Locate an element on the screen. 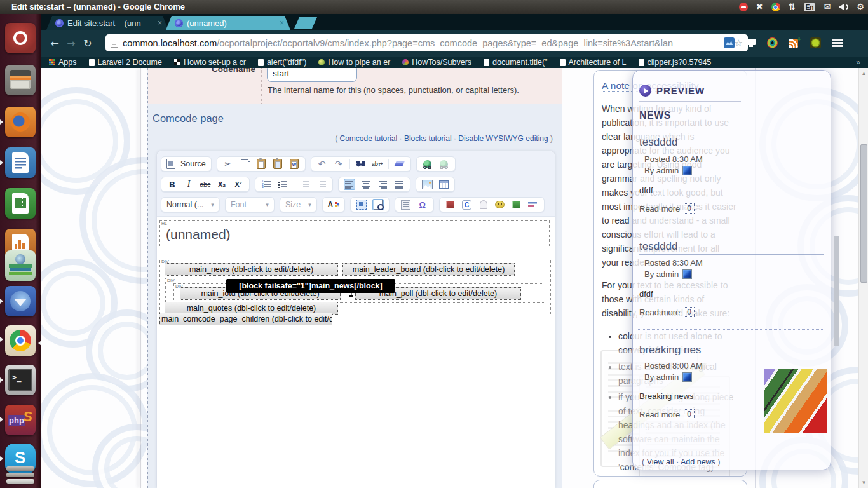 This screenshot has height=488, width=868. launcher-item-thunderbird is located at coordinates (20, 301).